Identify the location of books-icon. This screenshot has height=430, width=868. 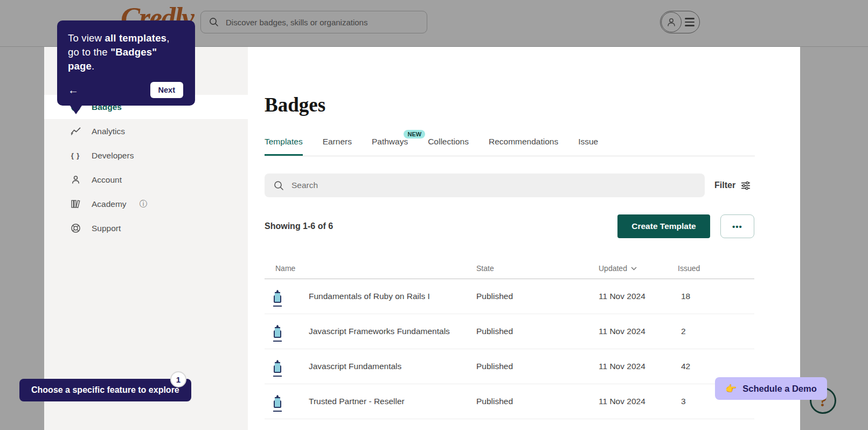
(75, 204).